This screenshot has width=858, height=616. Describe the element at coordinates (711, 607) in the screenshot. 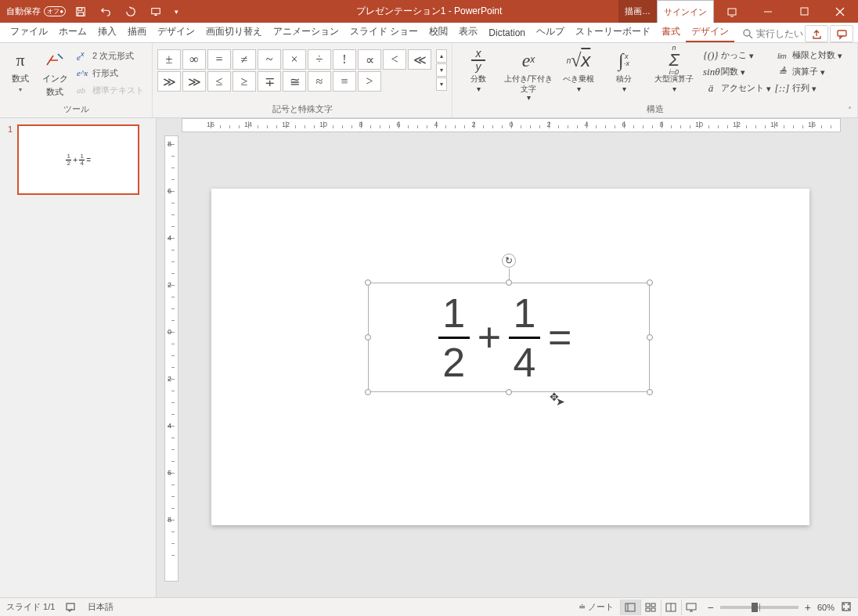

I see `zoom-out-button: −` at that location.